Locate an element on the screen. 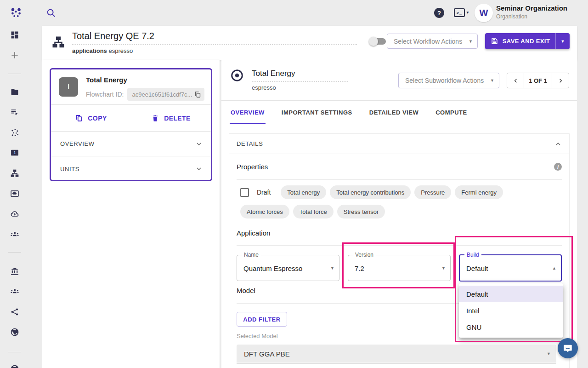 The width and height of the screenshot is (588, 368). web-icon is located at coordinates (15, 332).